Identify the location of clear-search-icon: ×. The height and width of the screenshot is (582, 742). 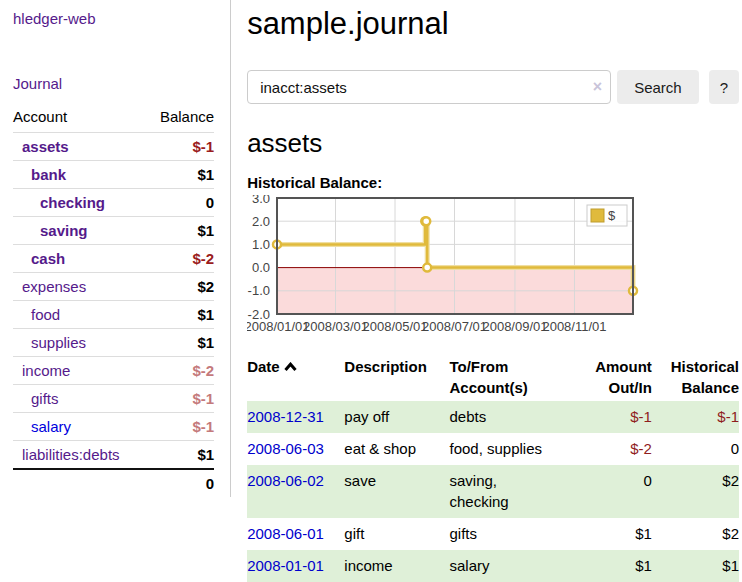
(598, 86).